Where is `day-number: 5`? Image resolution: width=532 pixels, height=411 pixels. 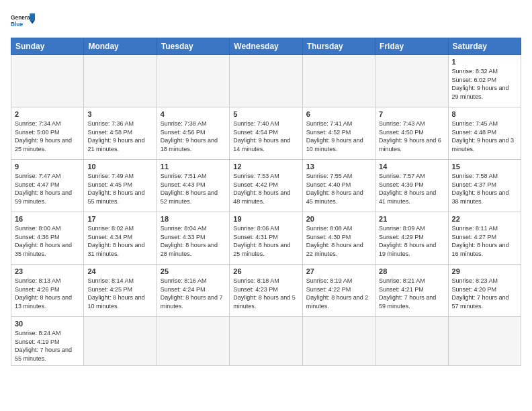 day-number: 5 is located at coordinates (266, 114).